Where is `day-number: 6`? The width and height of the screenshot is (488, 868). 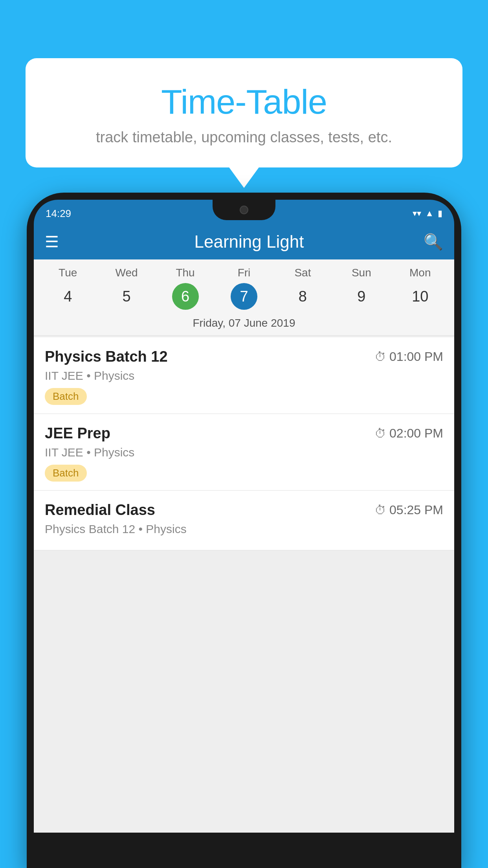
day-number: 6 is located at coordinates (185, 296).